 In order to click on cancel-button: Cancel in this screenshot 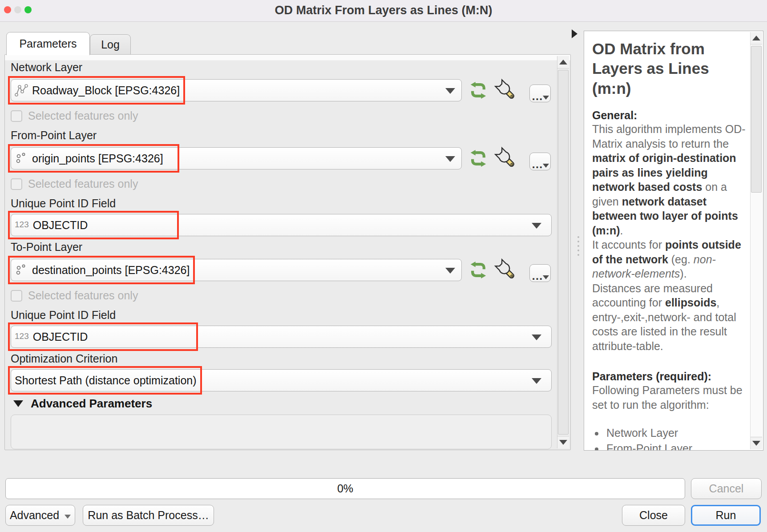, I will do `click(726, 488)`.